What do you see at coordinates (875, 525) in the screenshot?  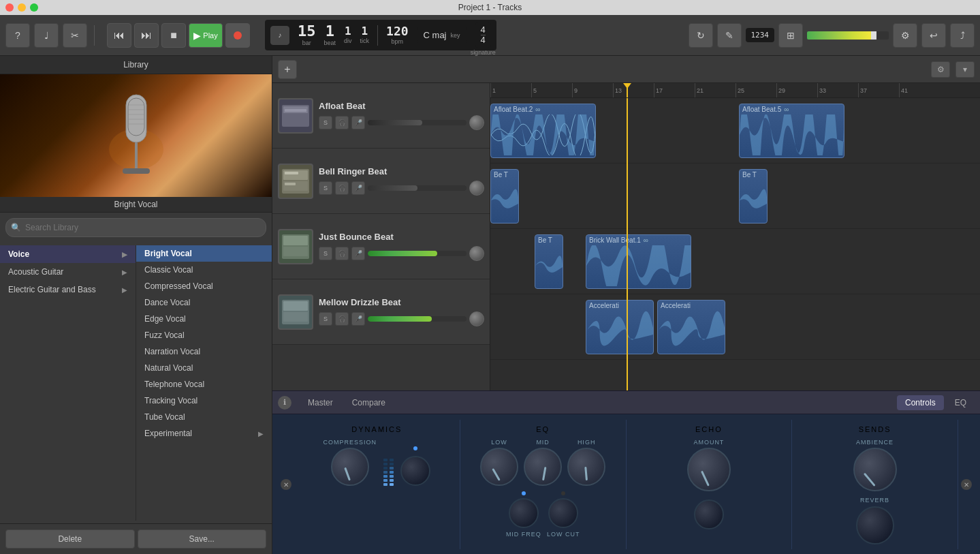 I see `reverb-knob` at bounding box center [875, 525].